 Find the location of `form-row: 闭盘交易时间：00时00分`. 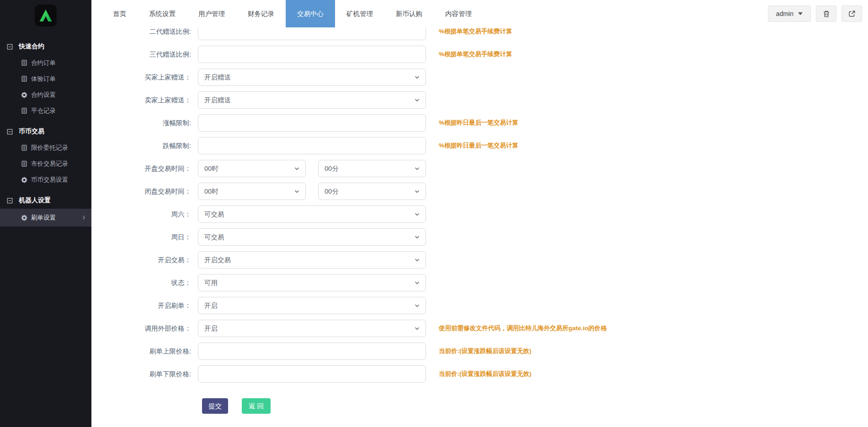

form-row: 闭盘交易时间：00时00分 is located at coordinates (480, 191).